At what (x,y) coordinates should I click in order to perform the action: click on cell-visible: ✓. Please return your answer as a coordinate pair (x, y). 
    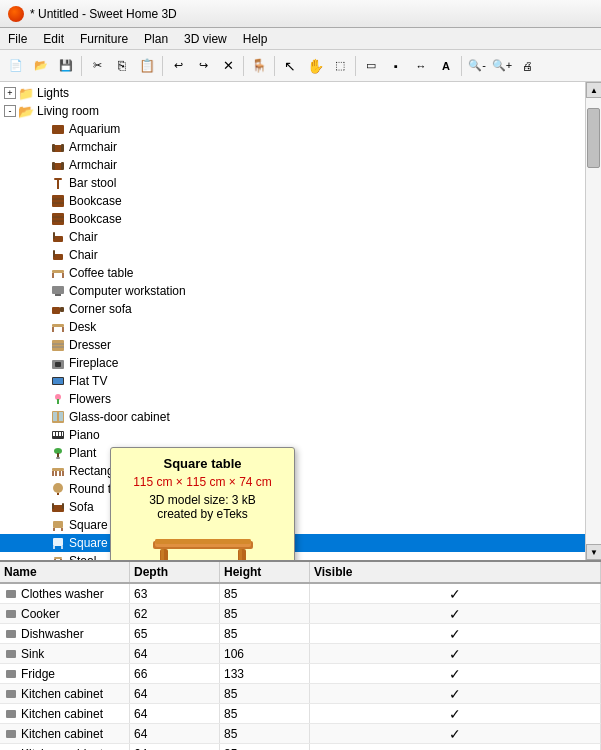
    Looking at the image, I should click on (456, 674).